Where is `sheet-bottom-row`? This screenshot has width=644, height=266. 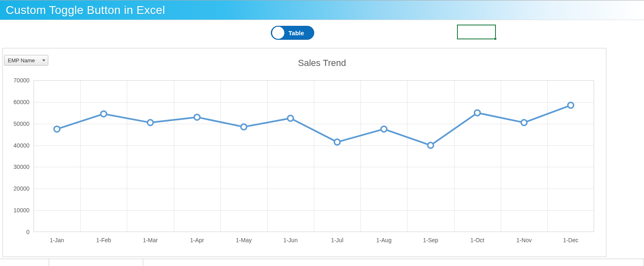 sheet-bottom-row is located at coordinates (322, 262).